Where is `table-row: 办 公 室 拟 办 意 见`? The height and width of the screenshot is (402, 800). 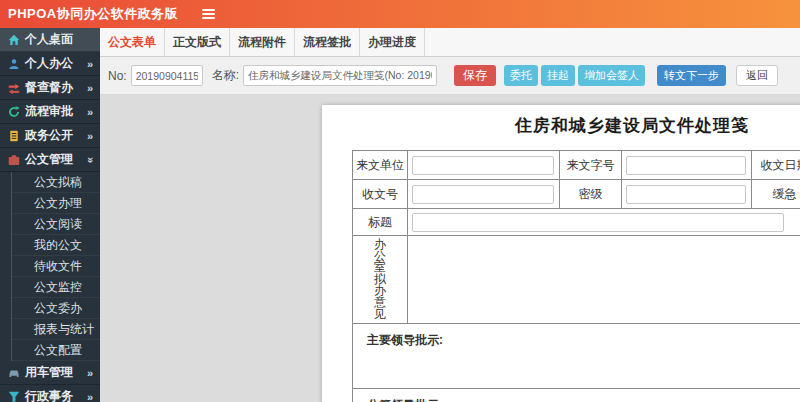
table-row: 办 公 室 拟 办 意 见 is located at coordinates (576, 280).